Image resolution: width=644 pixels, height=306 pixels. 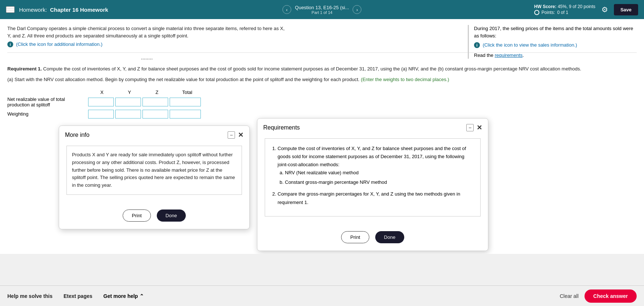 What do you see at coordinates (530, 45) in the screenshot?
I see `sales-info-link: (Click the icon to view the sales inform…` at bounding box center [530, 45].